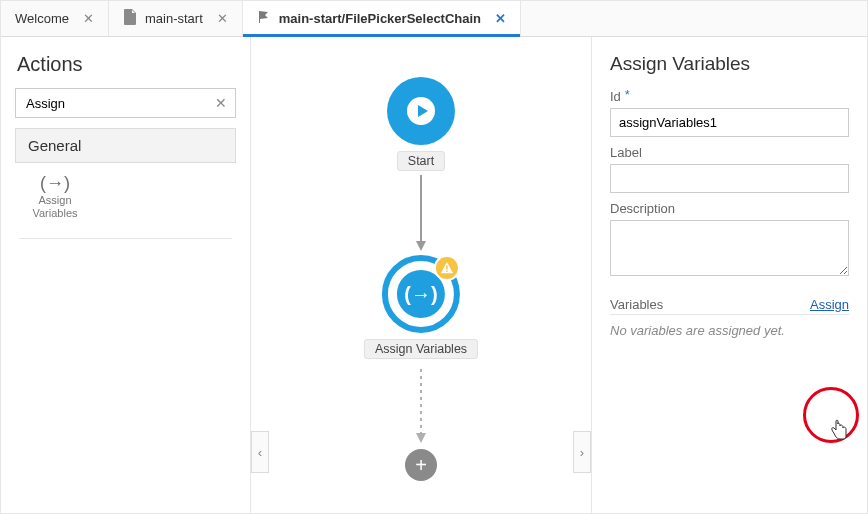  Describe the element at coordinates (421, 465) in the screenshot. I see `add-node-button: +` at that location.